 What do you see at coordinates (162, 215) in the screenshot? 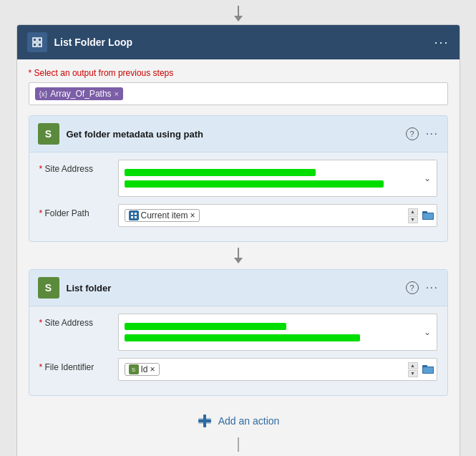
I see `current-item-token: Current item ×` at bounding box center [162, 215].